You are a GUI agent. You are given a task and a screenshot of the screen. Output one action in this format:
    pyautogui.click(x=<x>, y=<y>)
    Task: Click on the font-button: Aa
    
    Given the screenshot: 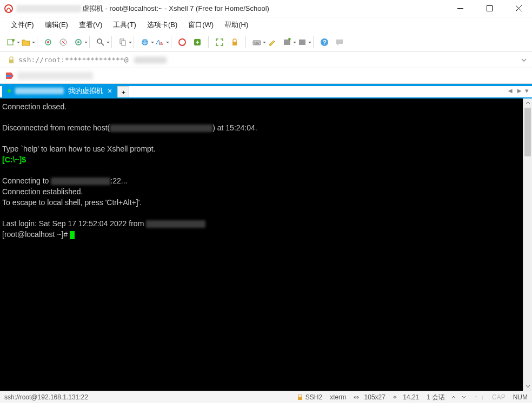 What is the action you would take?
    pyautogui.click(x=160, y=42)
    